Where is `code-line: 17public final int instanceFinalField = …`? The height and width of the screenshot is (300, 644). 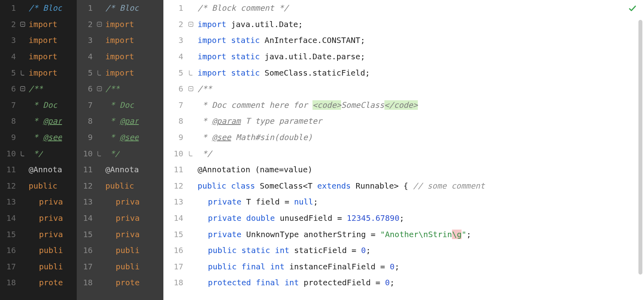
code-line: 17public final int instanceFinalField = … is located at coordinates (404, 267).